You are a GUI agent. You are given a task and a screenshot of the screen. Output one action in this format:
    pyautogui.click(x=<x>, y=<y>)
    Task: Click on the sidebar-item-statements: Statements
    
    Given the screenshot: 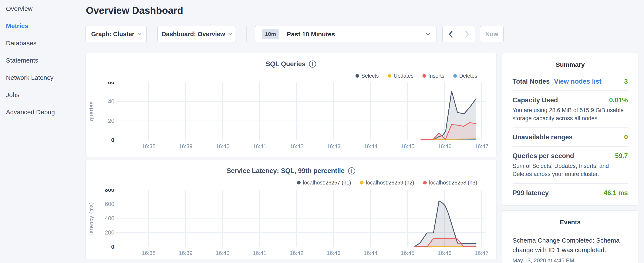 What is the action you would take?
    pyautogui.click(x=42, y=61)
    